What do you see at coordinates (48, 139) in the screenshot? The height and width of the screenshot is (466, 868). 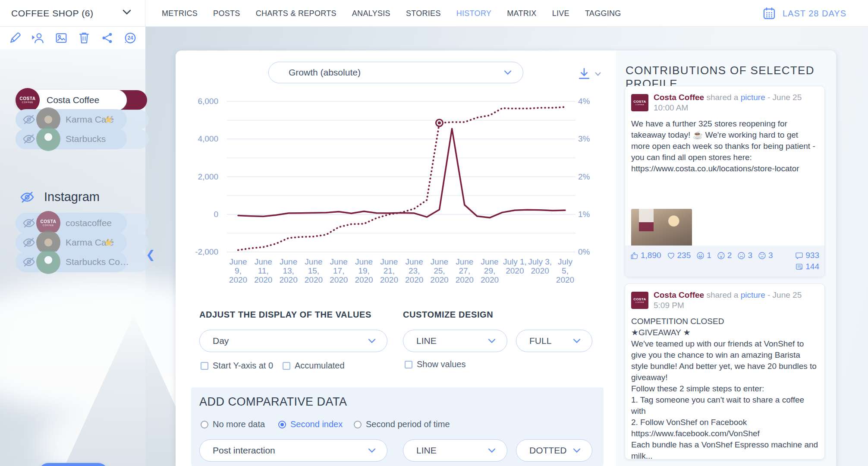 I see `starbucks-logo` at bounding box center [48, 139].